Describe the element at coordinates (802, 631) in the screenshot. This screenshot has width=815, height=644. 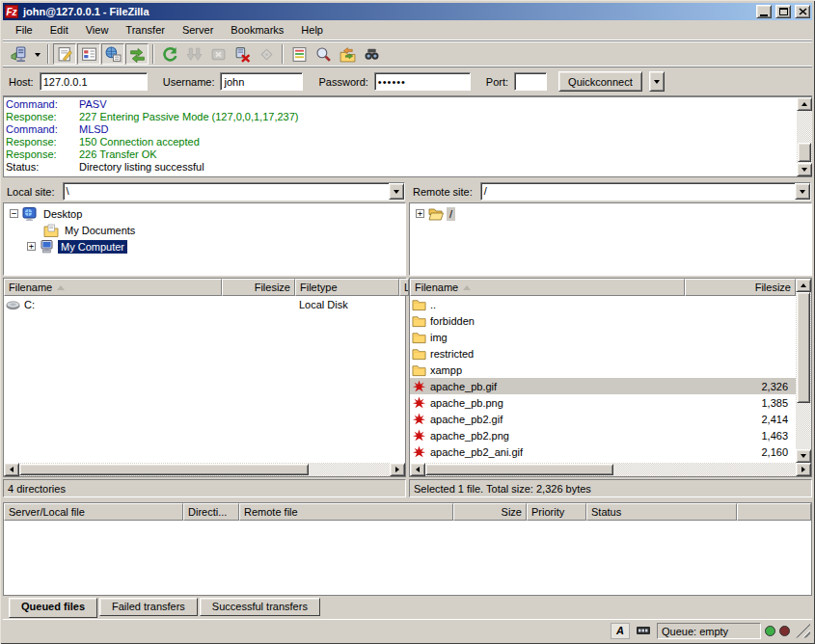
I see `resize-grip` at that location.